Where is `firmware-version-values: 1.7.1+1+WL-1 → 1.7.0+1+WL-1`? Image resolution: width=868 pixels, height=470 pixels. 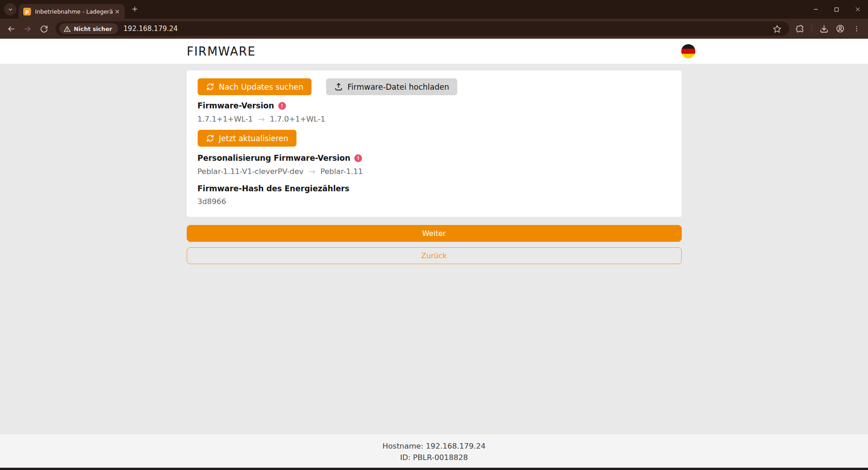
firmware-version-values: 1.7.1+1+WL-1 → 1.7.0+1+WL-1 is located at coordinates (434, 119).